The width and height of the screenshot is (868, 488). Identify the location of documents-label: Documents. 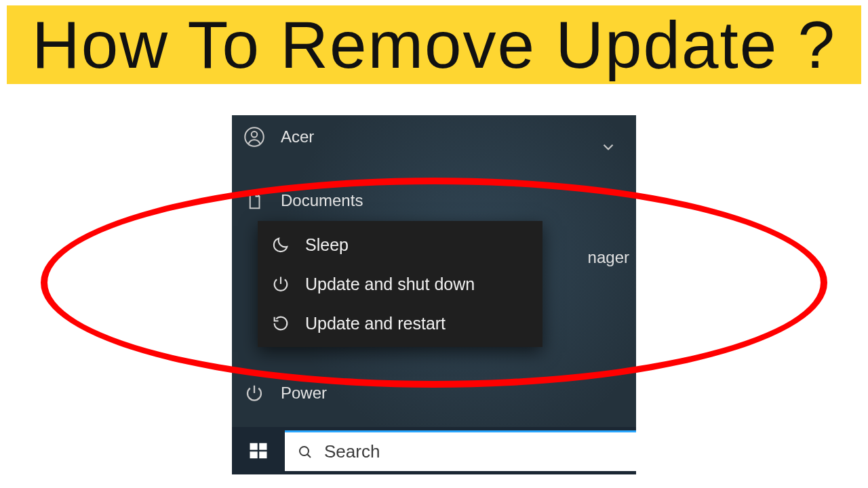
(321, 201).